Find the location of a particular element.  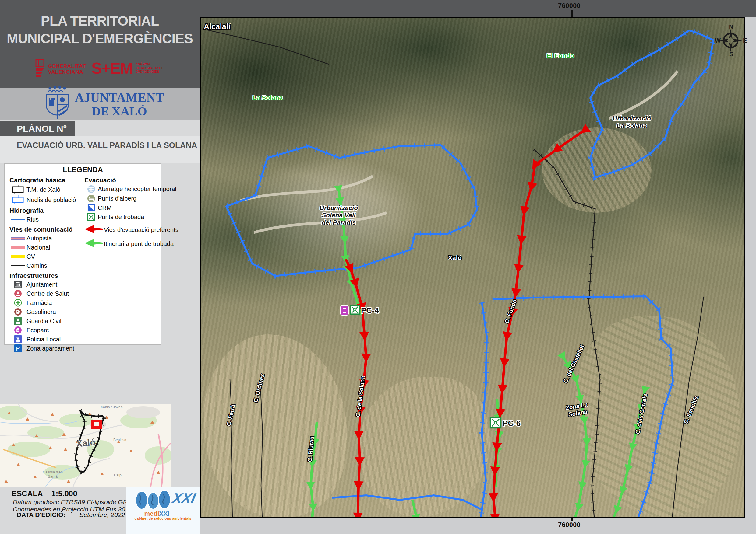

legend-item-label: Centre de Salut is located at coordinates (47, 294).